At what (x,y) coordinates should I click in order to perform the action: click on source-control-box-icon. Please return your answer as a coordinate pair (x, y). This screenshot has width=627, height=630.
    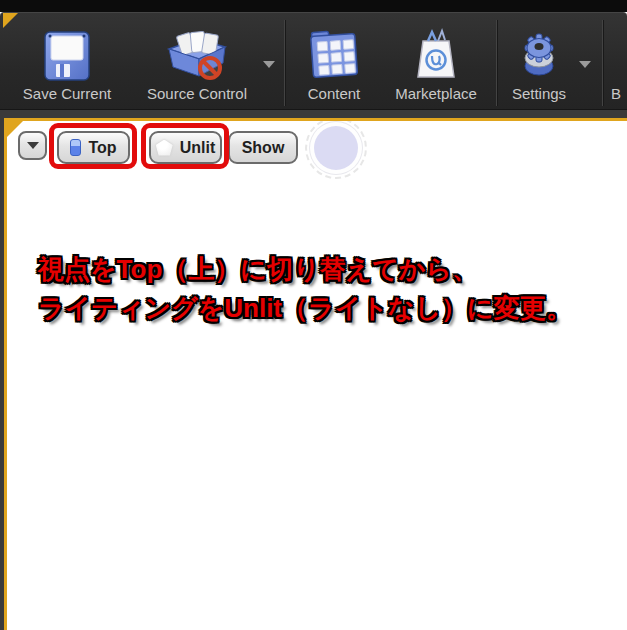
    Looking at the image, I should click on (197, 55).